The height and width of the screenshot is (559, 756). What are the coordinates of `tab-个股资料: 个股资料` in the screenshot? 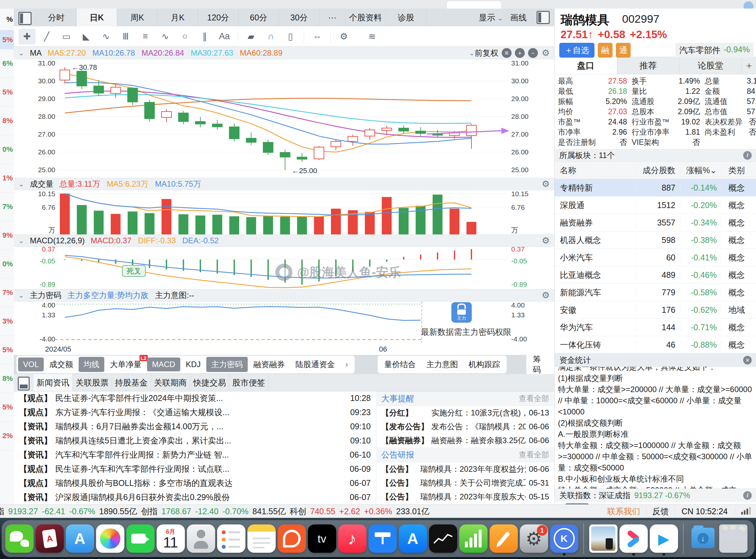 It's located at (366, 18).